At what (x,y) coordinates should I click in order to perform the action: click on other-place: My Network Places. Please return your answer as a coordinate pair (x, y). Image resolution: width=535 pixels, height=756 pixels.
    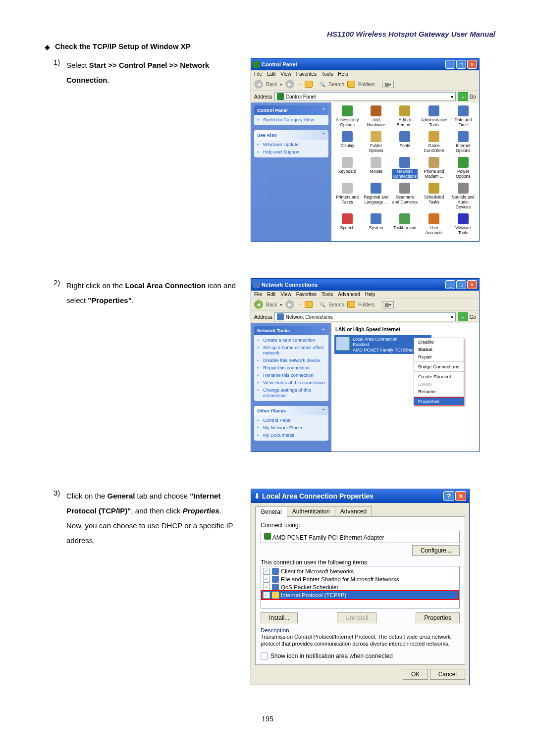
    Looking at the image, I should click on (291, 427).